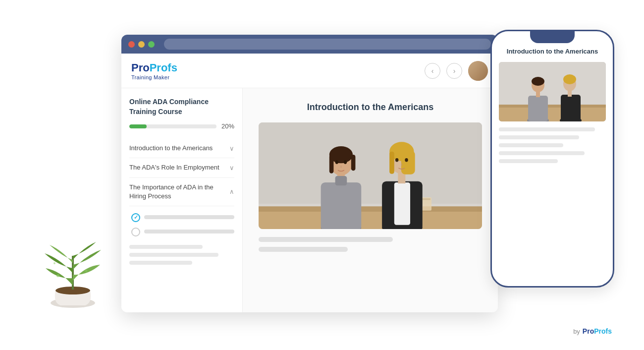  Describe the element at coordinates (182, 200) in the screenshot. I see `sidebar: Online ADA Compliance Training Course 20…` at that location.